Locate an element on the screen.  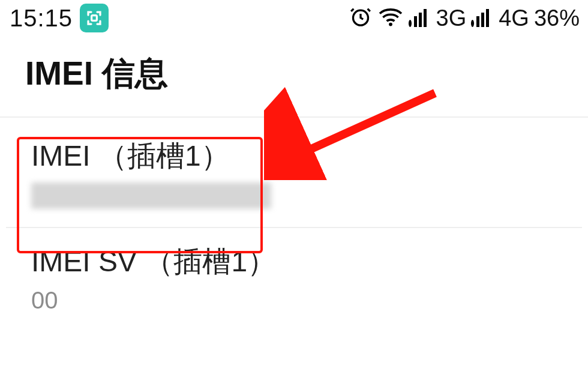
imei-slot1-value-redacted is located at coordinates (151, 196).